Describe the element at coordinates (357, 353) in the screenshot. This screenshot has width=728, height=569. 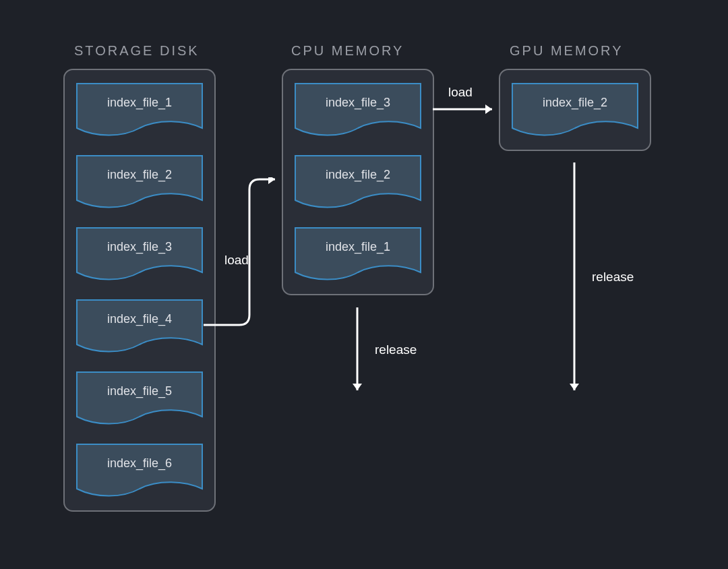
I see `arrow-cpu-release` at that location.